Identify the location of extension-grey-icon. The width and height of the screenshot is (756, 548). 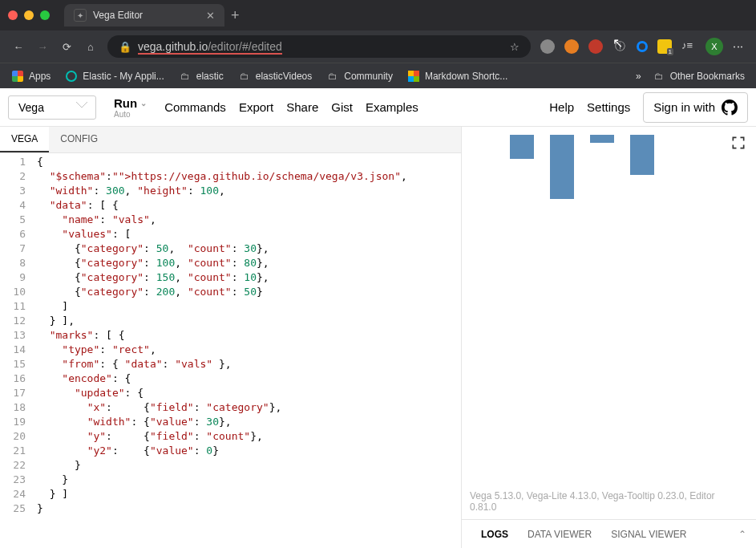
(548, 47).